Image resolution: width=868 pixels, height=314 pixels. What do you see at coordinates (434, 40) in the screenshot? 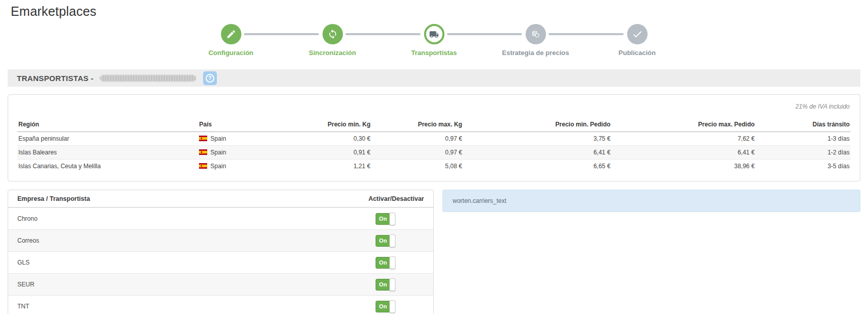
I see `step-transportistas: Transportistas` at bounding box center [434, 40].